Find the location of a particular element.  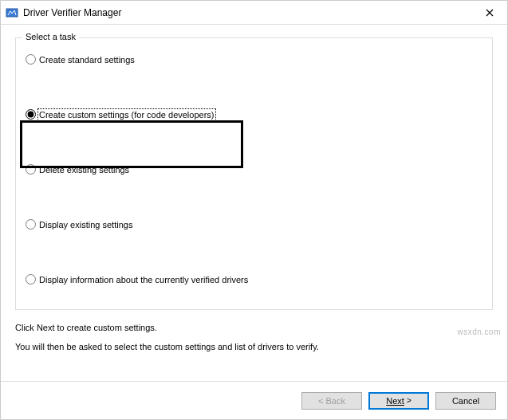

radio-row-info: Display information about the currently … is located at coordinates (254, 279).